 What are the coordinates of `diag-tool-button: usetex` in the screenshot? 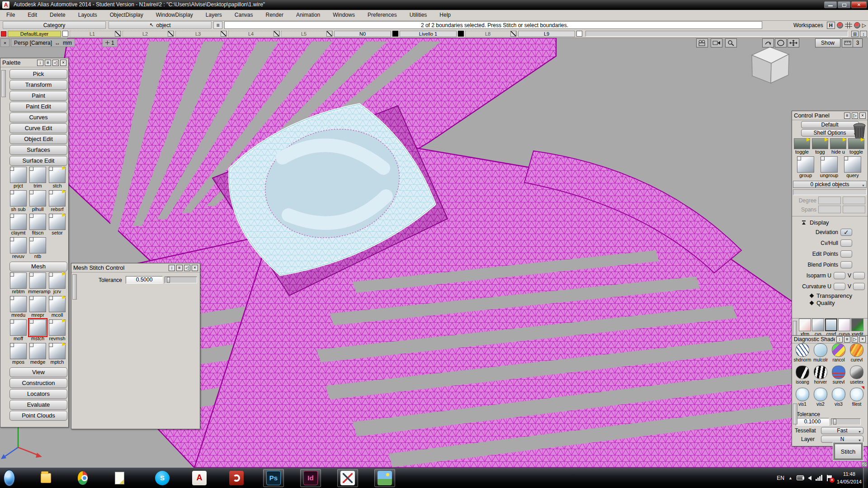 It's located at (857, 377).